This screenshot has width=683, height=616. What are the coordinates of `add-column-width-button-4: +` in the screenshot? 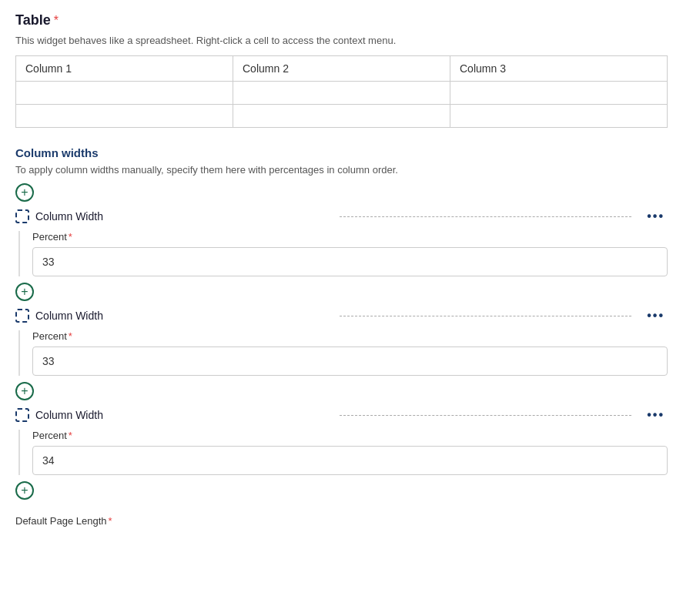 It's located at (25, 490).